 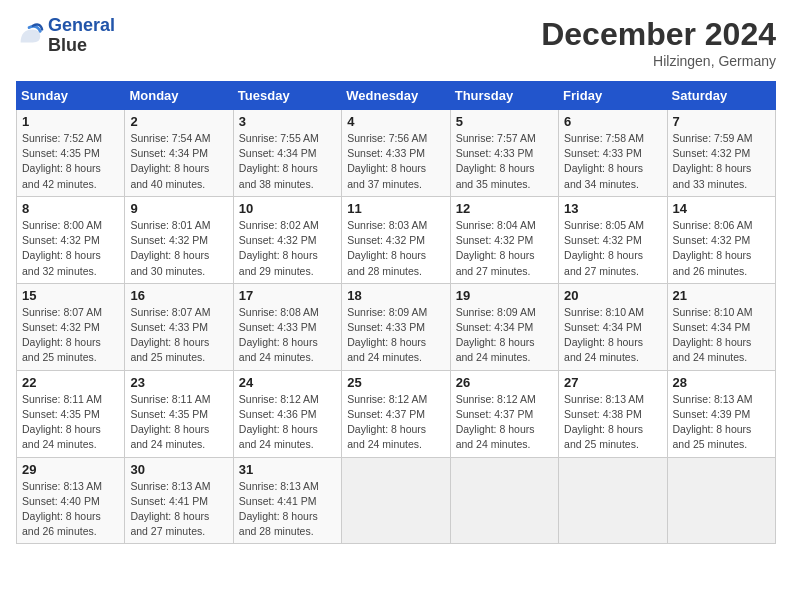 I want to click on day-info: Sunrise: 7:58 AMSunset: 4:33 PMDaylight:…, so click(x=612, y=162).